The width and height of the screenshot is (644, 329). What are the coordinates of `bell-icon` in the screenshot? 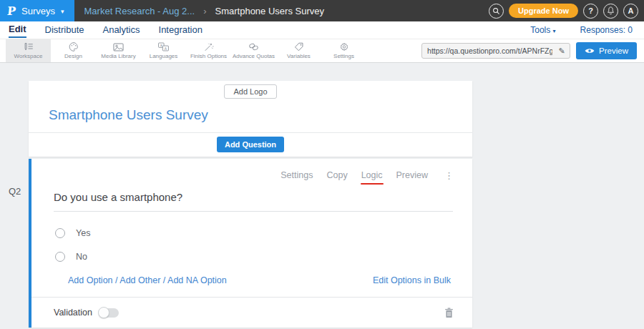 It's located at (611, 11).